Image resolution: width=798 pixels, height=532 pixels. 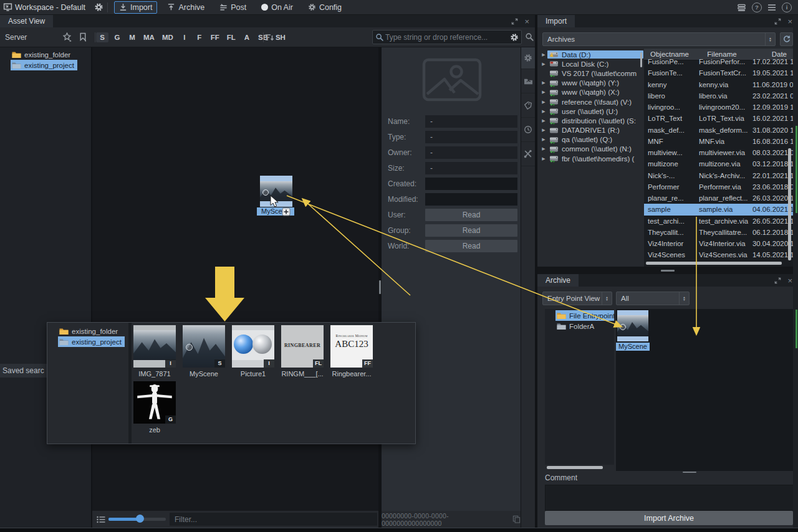 I want to click on server-tree-item-existing-project: existing_project, so click(x=44, y=65).